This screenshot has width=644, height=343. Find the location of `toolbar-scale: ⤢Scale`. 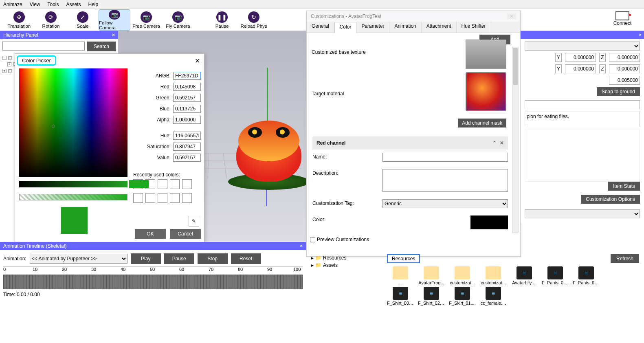

toolbar-scale: ⤢Scale is located at coordinates (83, 20).